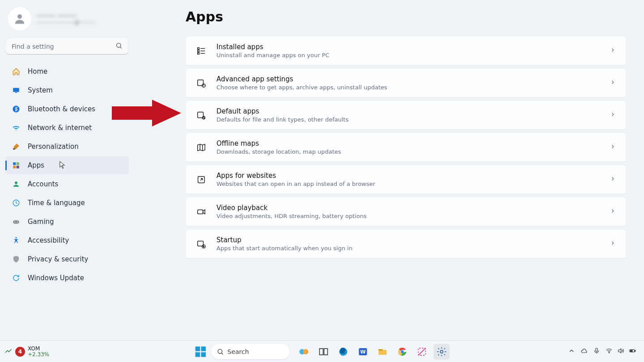 Image resolution: width=644 pixels, height=362 pixels. What do you see at coordinates (584, 352) in the screenshot?
I see `cloud-icon` at bounding box center [584, 352].